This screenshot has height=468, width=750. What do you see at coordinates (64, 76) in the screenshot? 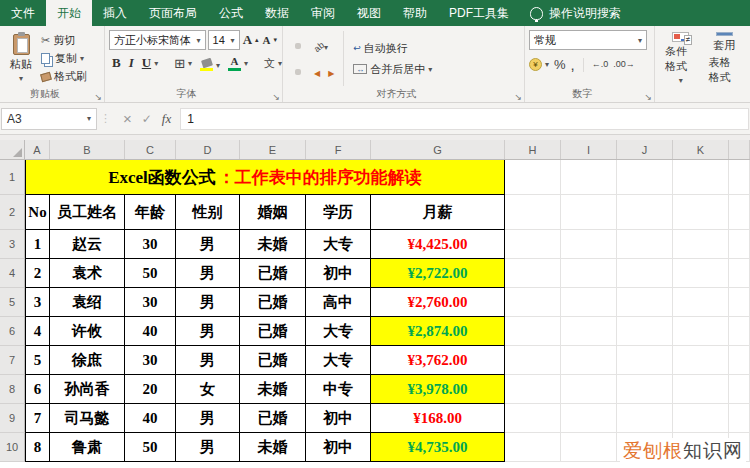
I see `format-painter-button: 格式刷` at bounding box center [64, 76].